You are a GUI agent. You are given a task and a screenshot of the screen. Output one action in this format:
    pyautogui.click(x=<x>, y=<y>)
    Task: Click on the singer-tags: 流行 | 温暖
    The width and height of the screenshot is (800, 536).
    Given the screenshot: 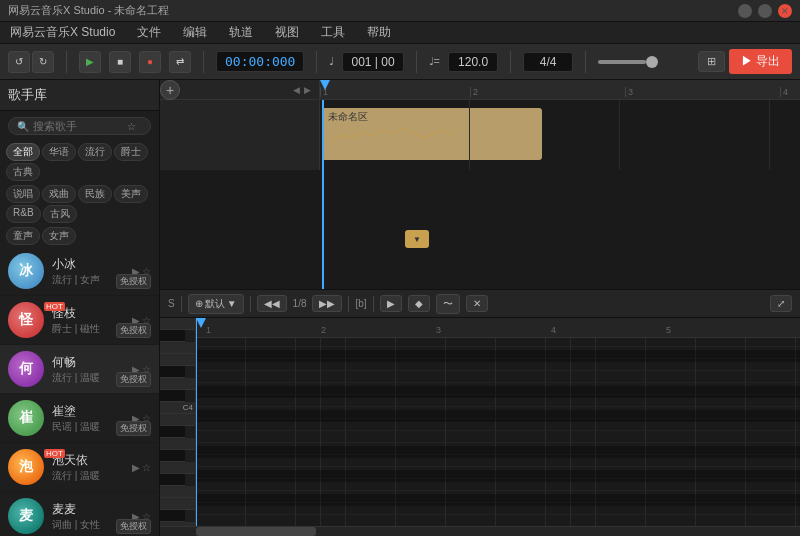 What is the action you would take?
    pyautogui.click(x=88, y=378)
    